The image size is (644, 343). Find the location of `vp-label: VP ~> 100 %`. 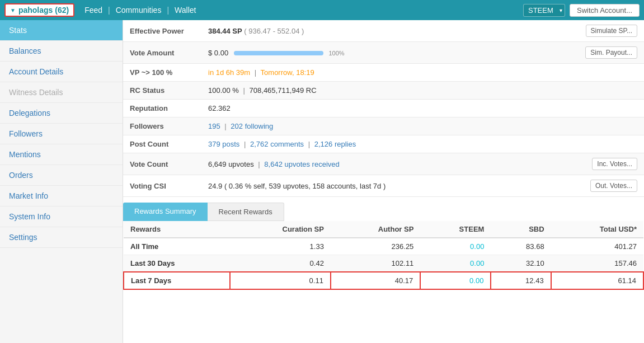

vp-label: VP ~> 100 % is located at coordinates (162, 73).